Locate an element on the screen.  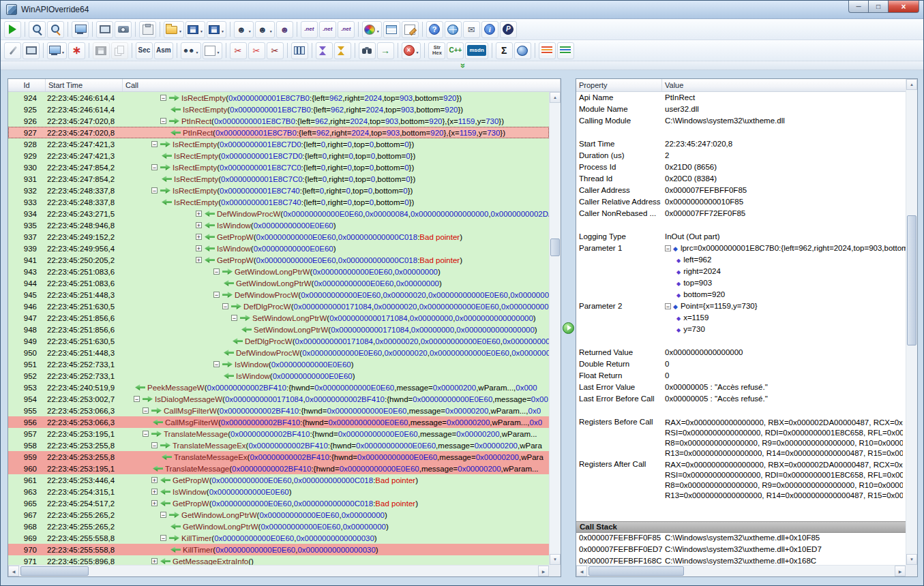
property-row: Registers Before CallRAX=0x0000000000000… is located at coordinates (741, 437).